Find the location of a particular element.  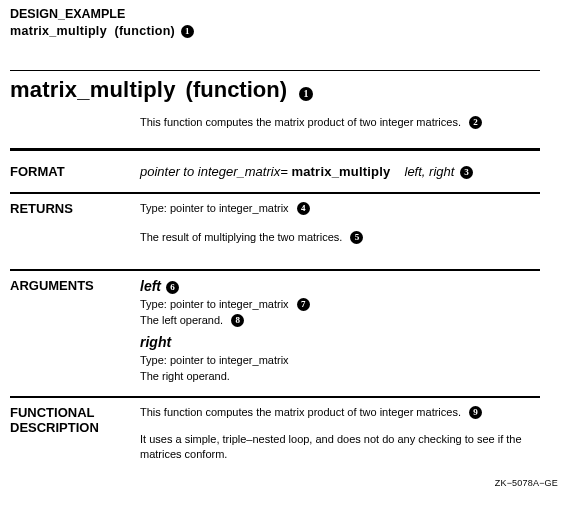

routine-title-kind: (function) is located at coordinates (236, 90).